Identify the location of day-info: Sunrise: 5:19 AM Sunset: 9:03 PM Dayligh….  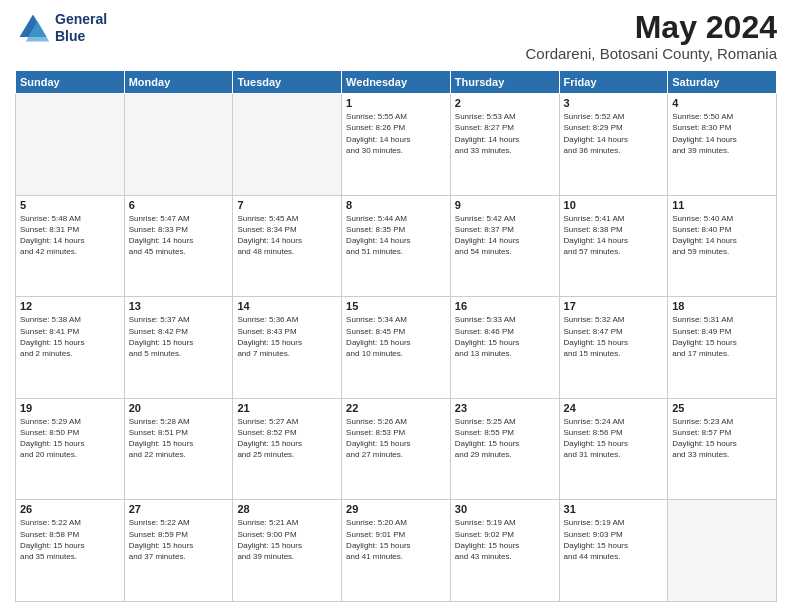
(614, 540).